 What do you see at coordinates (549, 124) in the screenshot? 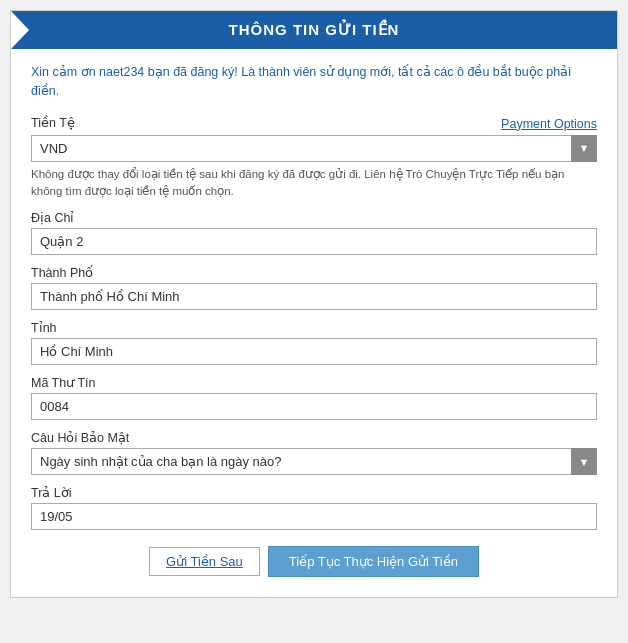
I see `payment-options-link: Payment Options` at bounding box center [549, 124].